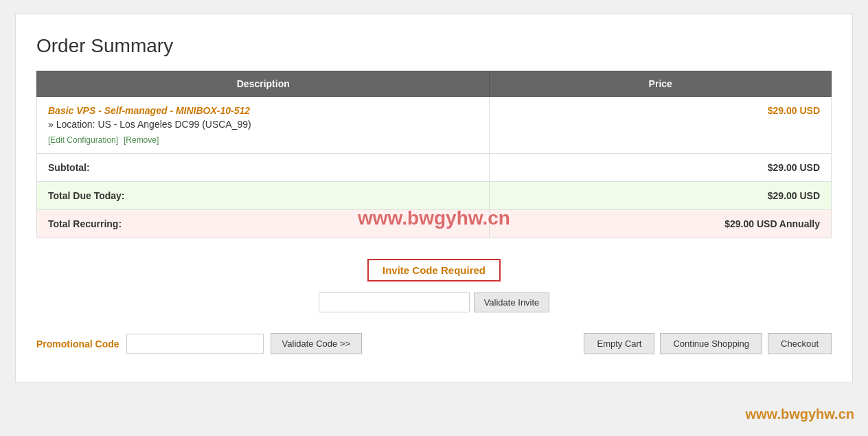  I want to click on recurring-label: Total Recurring:, so click(264, 224).